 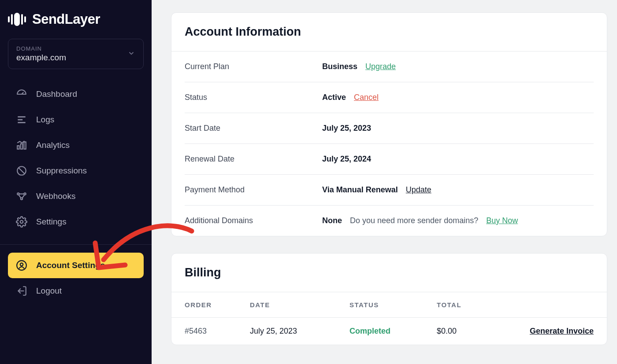 What do you see at coordinates (22, 196) in the screenshot?
I see `nodes-icon` at bounding box center [22, 196].